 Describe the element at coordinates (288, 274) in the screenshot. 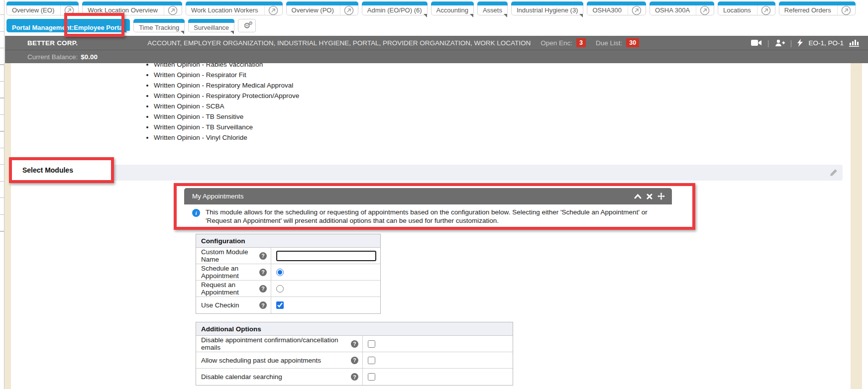

I see `configuration-table: Configuration Custom Module Name?Schedul…` at that location.